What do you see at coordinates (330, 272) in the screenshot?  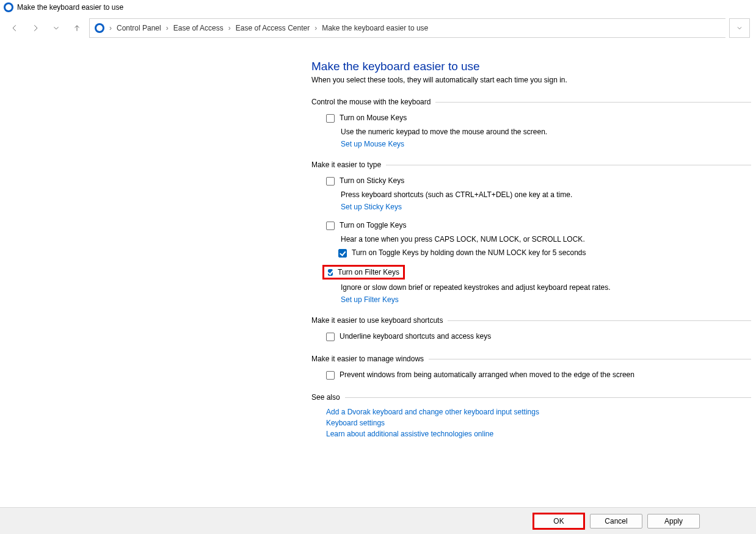 I see `filterkeys-checkbox` at bounding box center [330, 272].